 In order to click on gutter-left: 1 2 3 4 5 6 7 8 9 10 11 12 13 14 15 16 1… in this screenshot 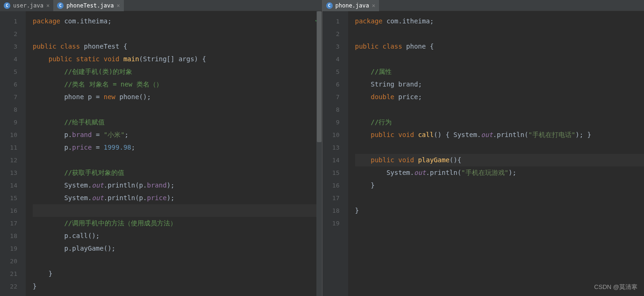, I will do `click(13, 153)`.